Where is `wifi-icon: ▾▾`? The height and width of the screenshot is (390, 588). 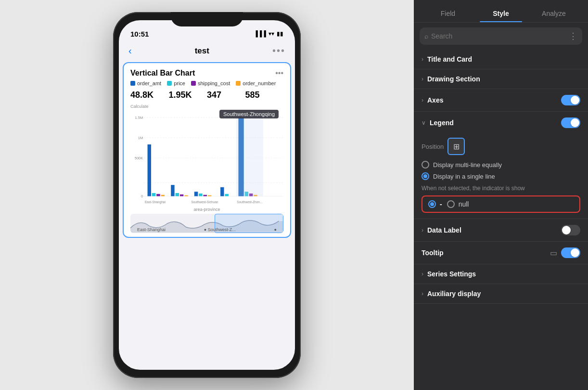
wifi-icon: ▾▾ is located at coordinates (271, 34).